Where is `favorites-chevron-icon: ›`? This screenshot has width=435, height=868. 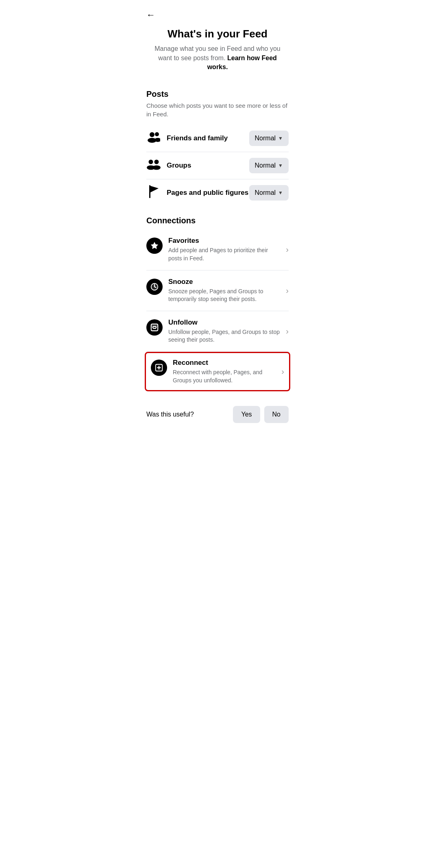 favorites-chevron-icon: › is located at coordinates (287, 250).